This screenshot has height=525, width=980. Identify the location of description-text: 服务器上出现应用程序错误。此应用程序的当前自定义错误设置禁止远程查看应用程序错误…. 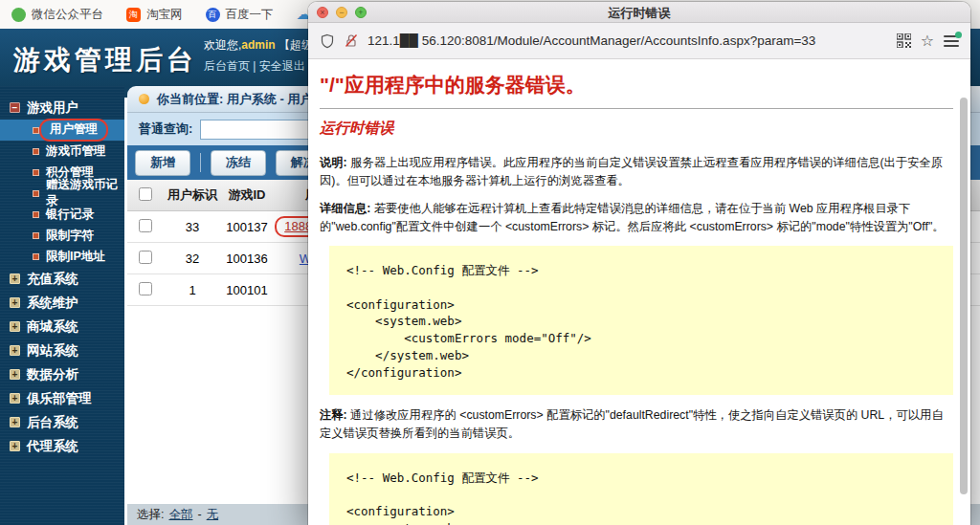
(632, 172).